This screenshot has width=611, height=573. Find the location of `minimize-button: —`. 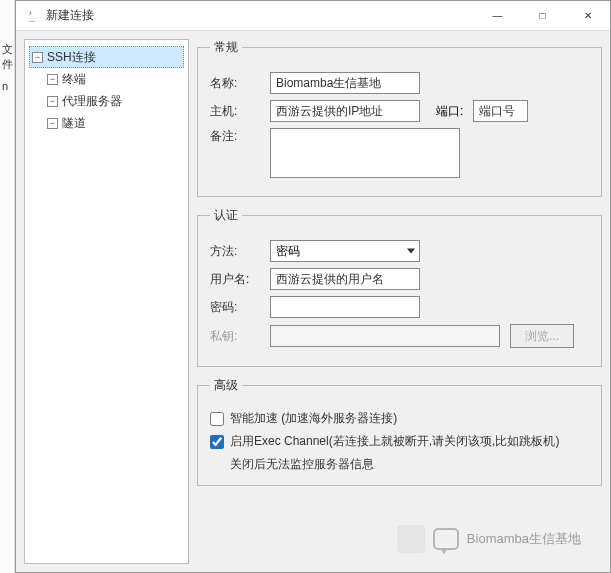

minimize-button: — is located at coordinates (498, 16).